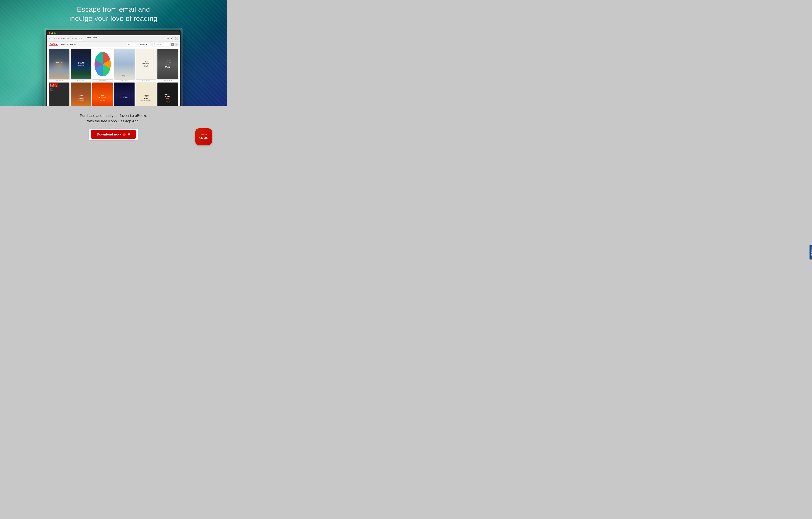  I want to click on kobo-logo: Rakuten kobo, so click(204, 137).